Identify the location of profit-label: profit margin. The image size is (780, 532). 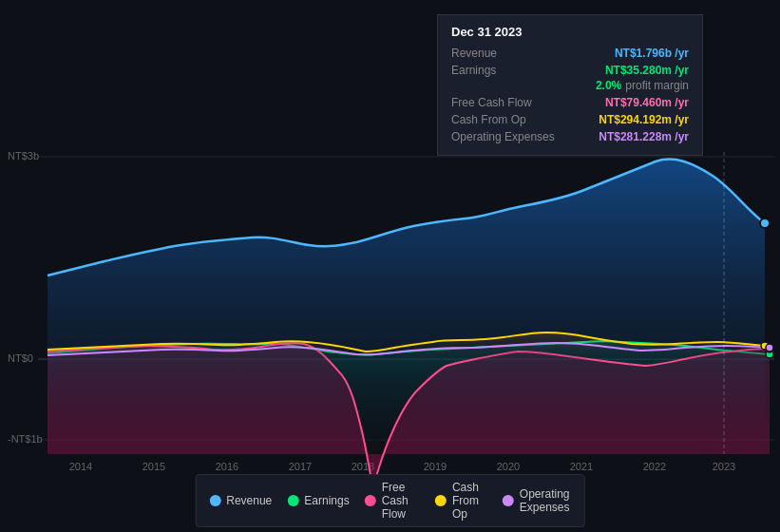
(657, 86).